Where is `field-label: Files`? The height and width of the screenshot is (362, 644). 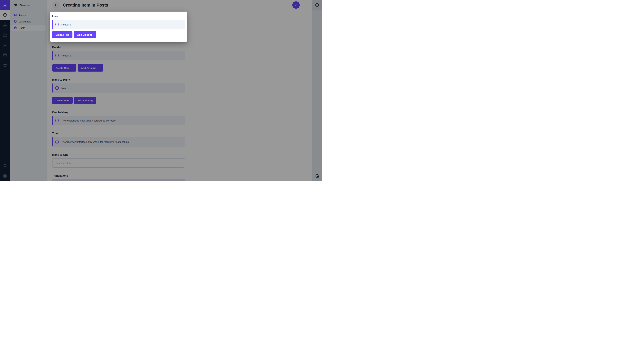 field-label: Files is located at coordinates (118, 16).